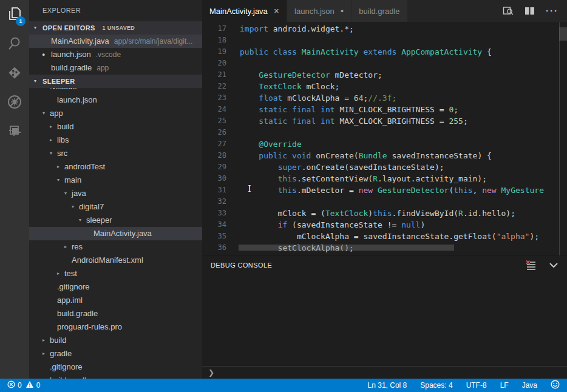 The image size is (567, 392). Describe the element at coordinates (15, 131) in the screenshot. I see `extensions-view-button` at that location.